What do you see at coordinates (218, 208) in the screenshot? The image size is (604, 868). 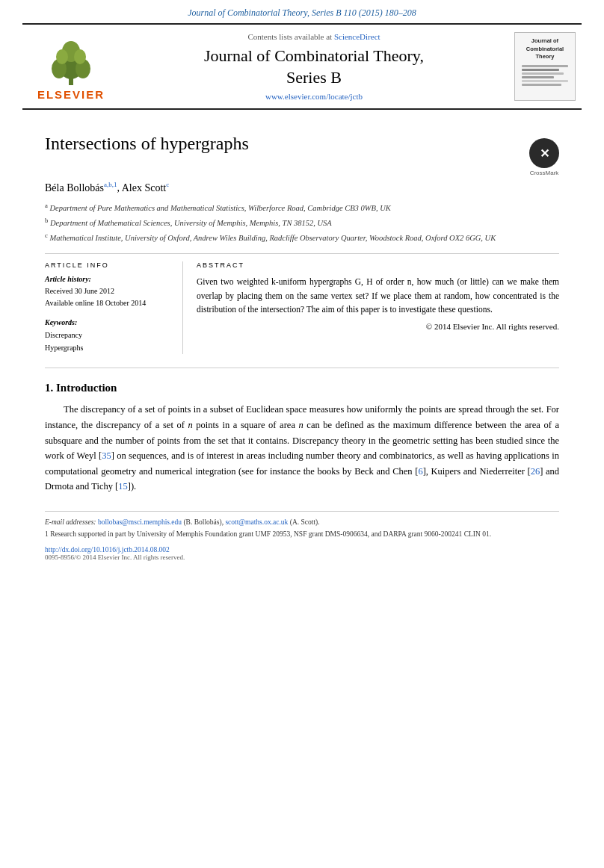 I see `affil-a: a Department of Pure Mathematics and Mat…` at bounding box center [218, 208].